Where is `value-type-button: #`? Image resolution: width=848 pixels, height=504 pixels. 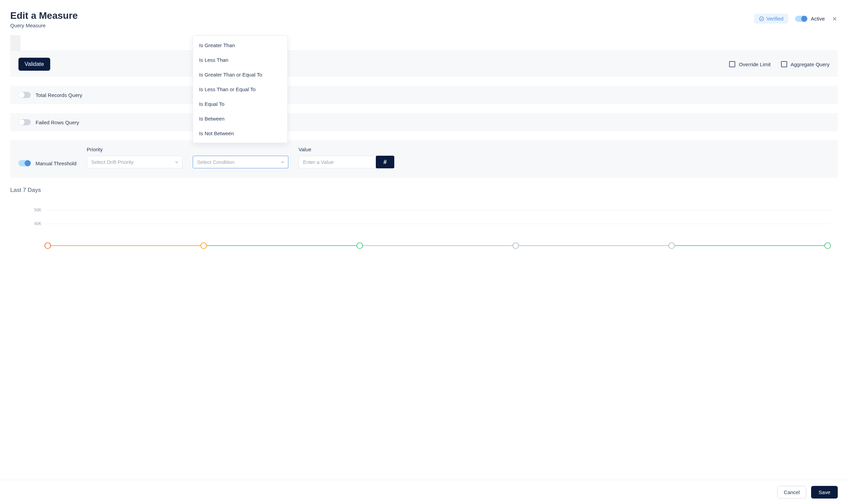 value-type-button: # is located at coordinates (385, 162).